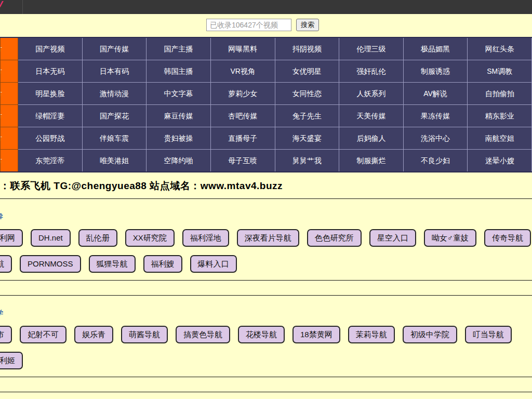 The width and height of the screenshot is (532, 399). Describe the element at coordinates (435, 138) in the screenshot. I see `category-link: 洗浴中心` at that location.